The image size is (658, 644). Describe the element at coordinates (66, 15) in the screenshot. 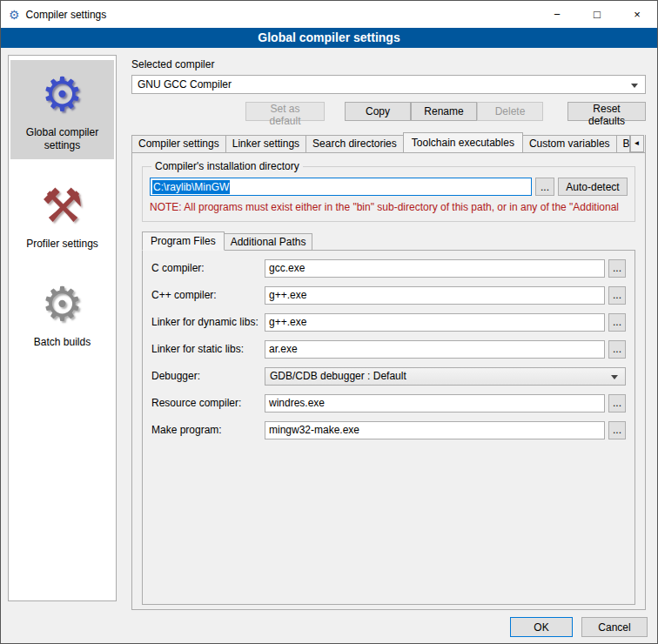

I see `window-title: Compiler settings` at that location.